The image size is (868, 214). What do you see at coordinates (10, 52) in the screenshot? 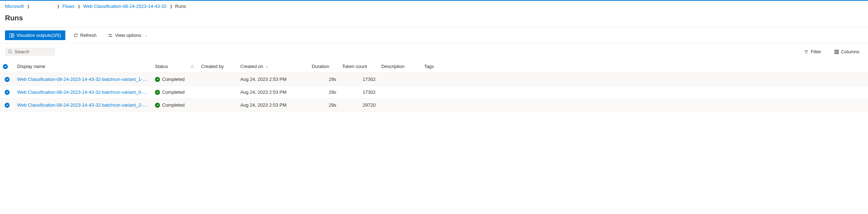
I see `search-icon` at bounding box center [10, 52].